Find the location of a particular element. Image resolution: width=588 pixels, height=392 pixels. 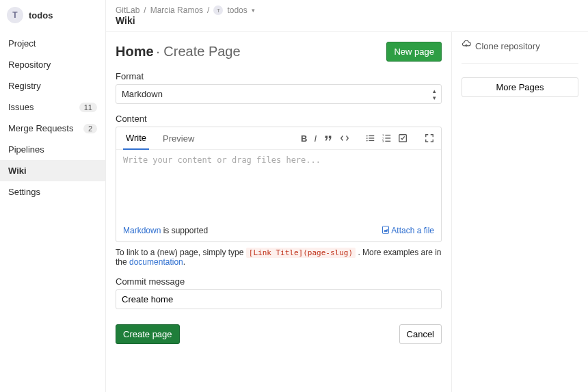

content-textarea is located at coordinates (279, 184).